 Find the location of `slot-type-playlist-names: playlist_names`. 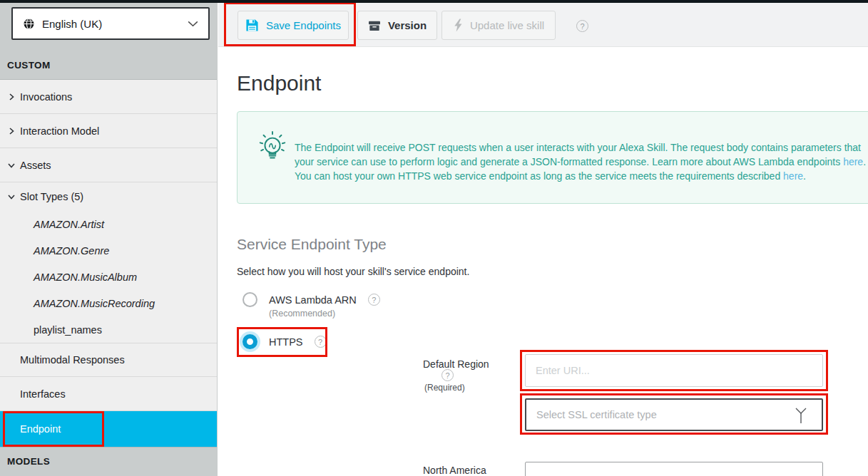

slot-type-playlist-names: playlist_names is located at coordinates (108, 329).